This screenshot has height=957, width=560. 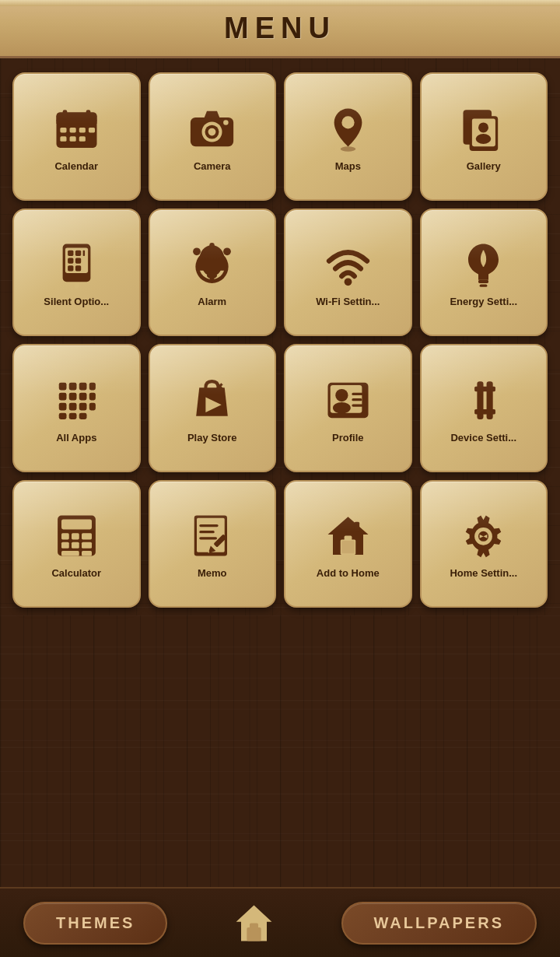 What do you see at coordinates (213, 272) in the screenshot?
I see `menu-item-alarm: Alarm` at bounding box center [213, 272].